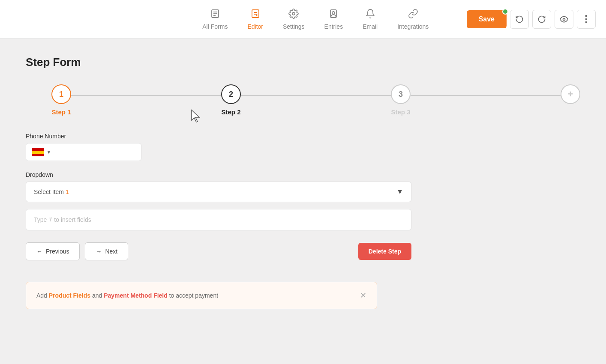 Image resolution: width=606 pixels, height=364 pixels. Describe the element at coordinates (586, 19) in the screenshot. I see `more-options-button: ⋮` at that location.